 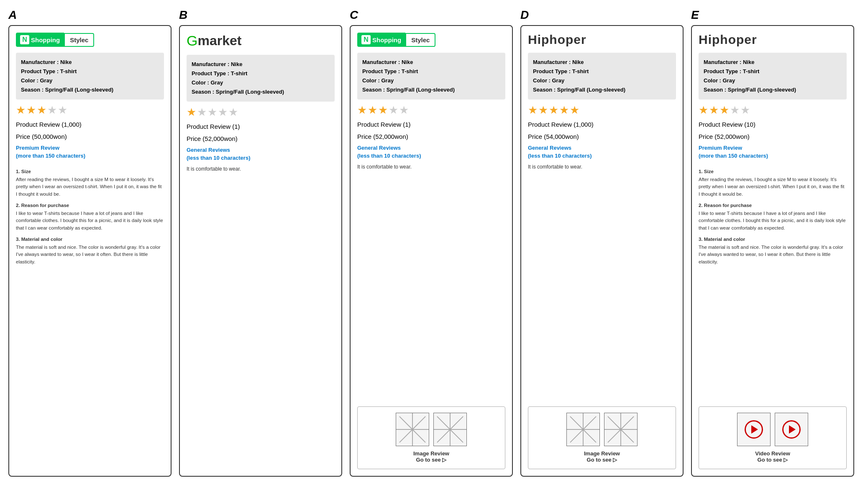 I want to click on gmarket-g: G, so click(x=192, y=41).